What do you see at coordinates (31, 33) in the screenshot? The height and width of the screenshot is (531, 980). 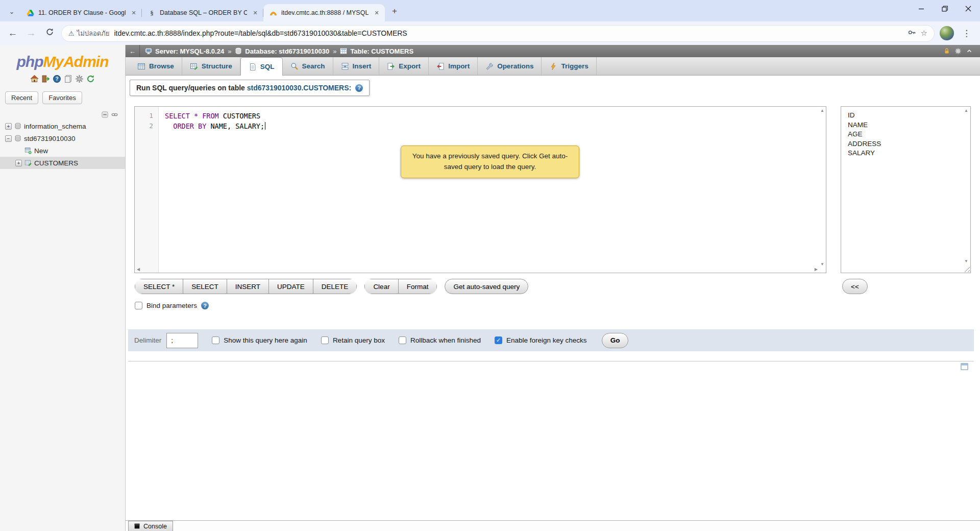 I see `forward-button: →` at bounding box center [31, 33].